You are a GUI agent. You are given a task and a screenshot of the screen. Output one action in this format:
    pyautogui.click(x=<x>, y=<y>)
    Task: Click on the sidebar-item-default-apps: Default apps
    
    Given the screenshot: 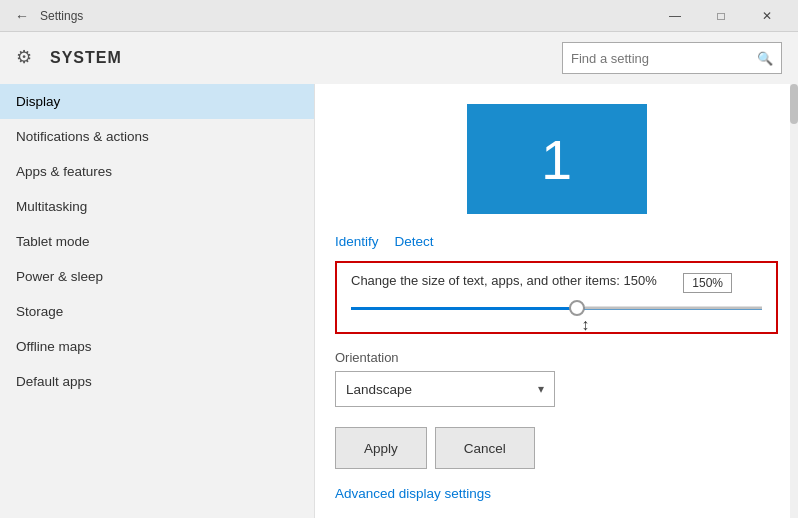 What is the action you would take?
    pyautogui.click(x=157, y=382)
    